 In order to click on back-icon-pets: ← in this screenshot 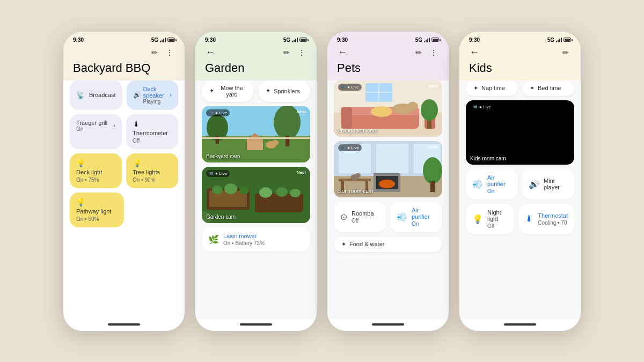, I will do `click(342, 53)`.